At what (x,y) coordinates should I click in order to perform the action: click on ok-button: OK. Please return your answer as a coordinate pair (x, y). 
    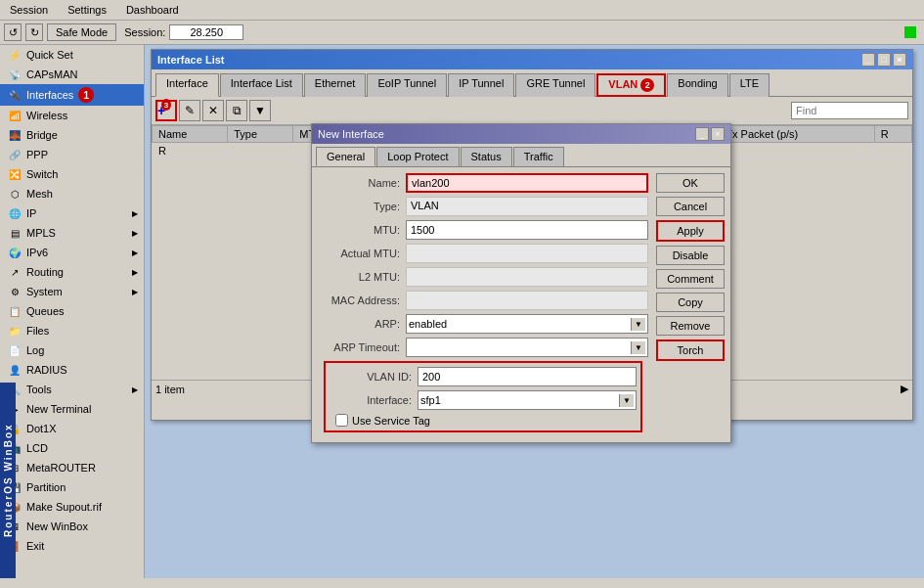
    Looking at the image, I should click on (690, 183).